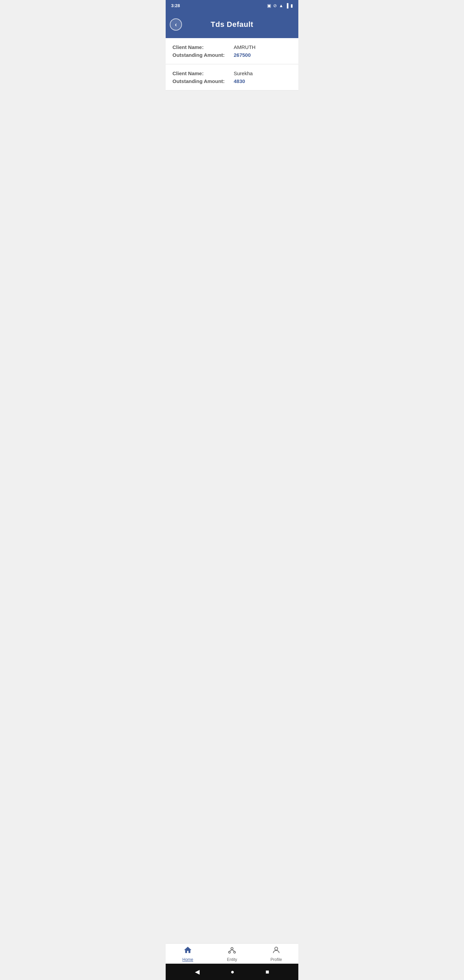 The image size is (464, 980). I want to click on page-title: Tds Default, so click(232, 24).